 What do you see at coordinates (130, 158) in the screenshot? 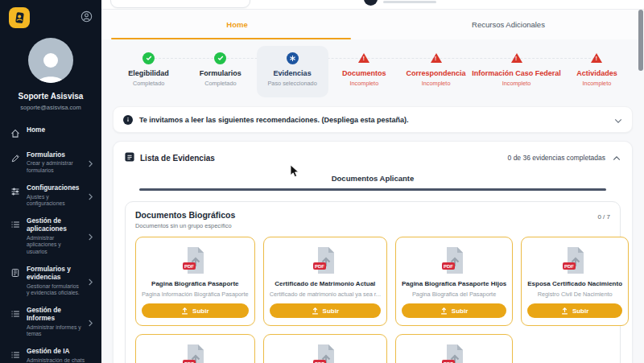
I see `document-list-icon` at bounding box center [130, 158].